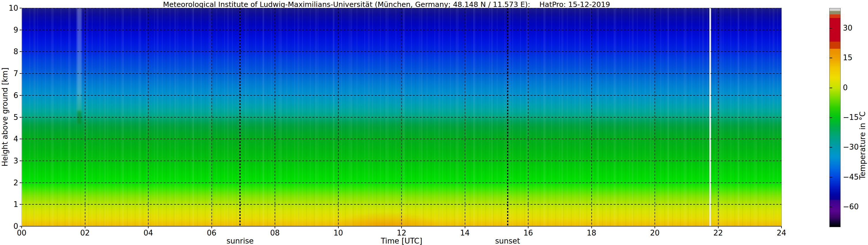 Image resolution: width=868 pixels, height=245 pixels. Describe the element at coordinates (851, 177) in the screenshot. I see `colorbar-tick-label: −45` at that location.